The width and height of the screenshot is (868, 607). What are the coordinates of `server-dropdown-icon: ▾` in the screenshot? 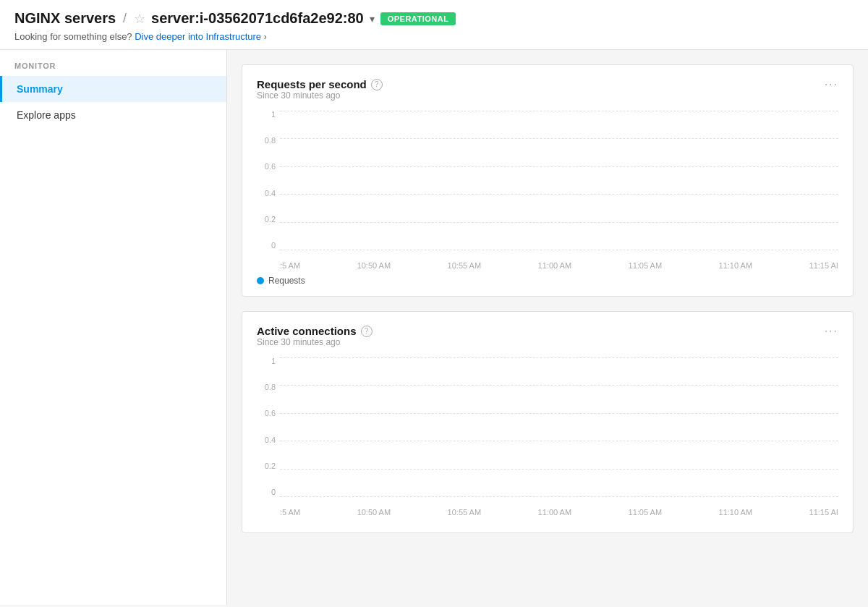 It's located at (372, 19).